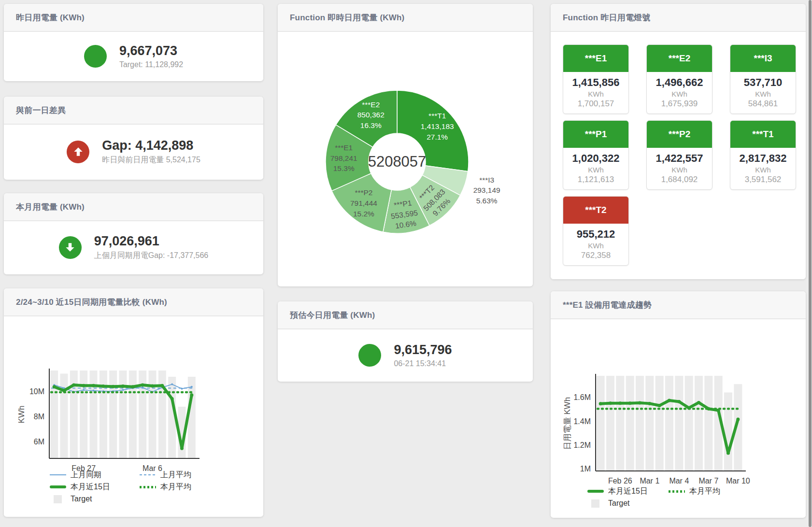 The image size is (812, 527). Describe the element at coordinates (596, 234) in the screenshot. I see `tile-value: 955,212` at that location.